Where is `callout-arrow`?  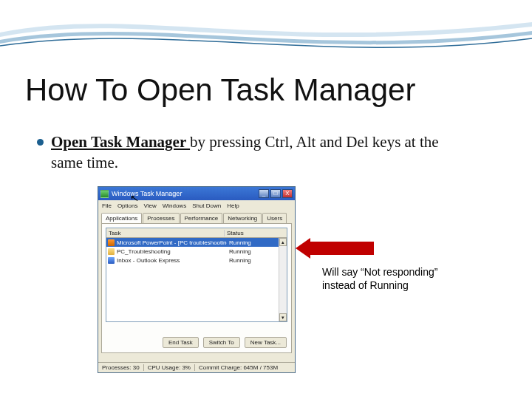
callout-arrow is located at coordinates (335, 248).